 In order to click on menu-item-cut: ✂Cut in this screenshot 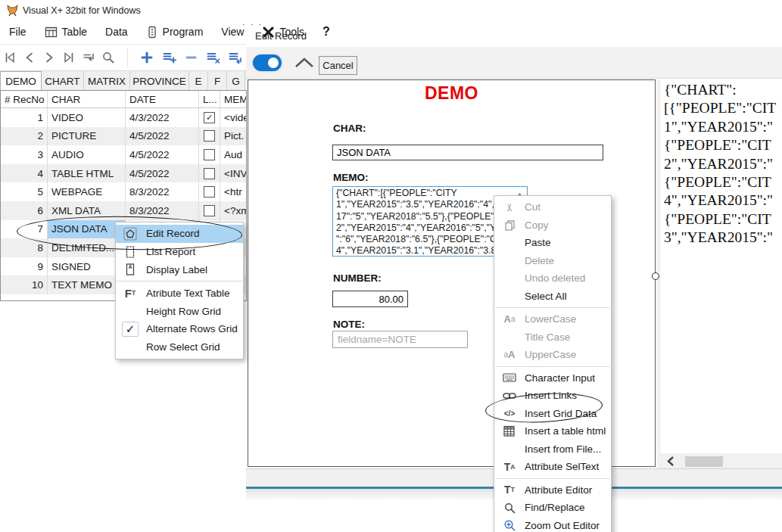, I will do `click(553, 207)`.